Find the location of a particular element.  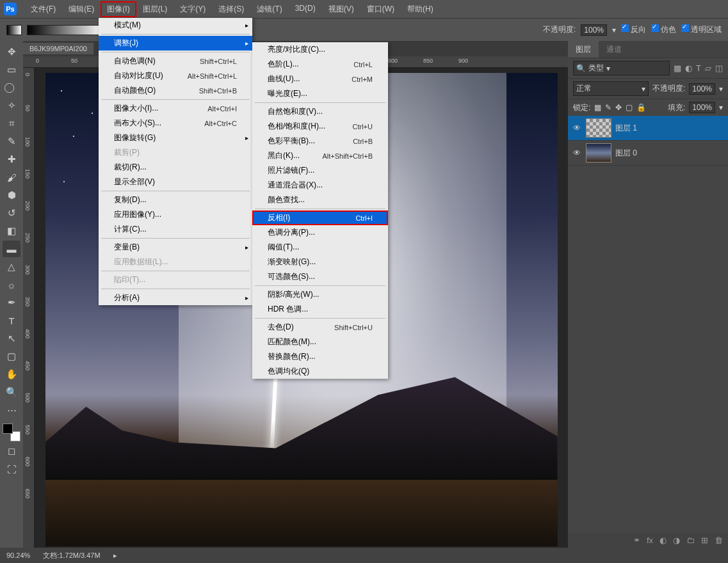

menu-w: 窗口(W) is located at coordinates (380, 9).